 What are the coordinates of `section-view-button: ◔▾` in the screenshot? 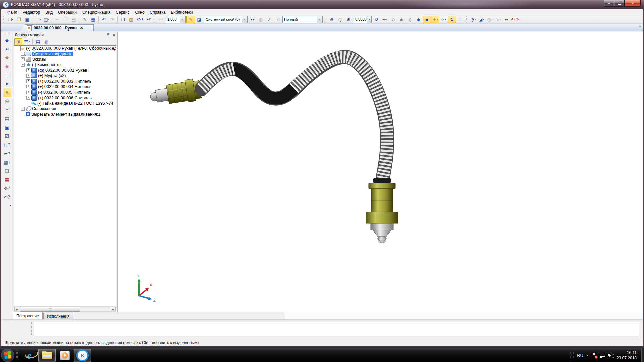 It's located at (473, 19).